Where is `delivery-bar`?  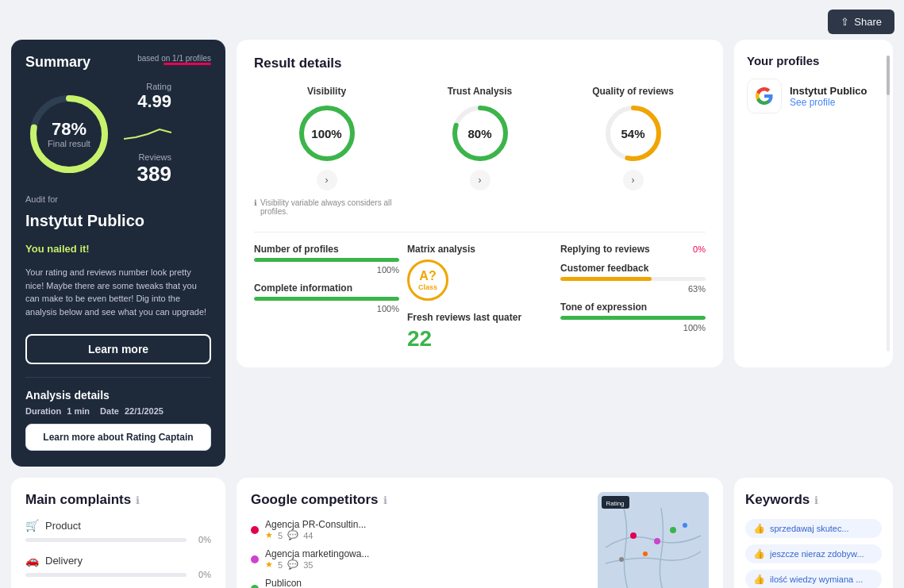 delivery-bar is located at coordinates (106, 575).